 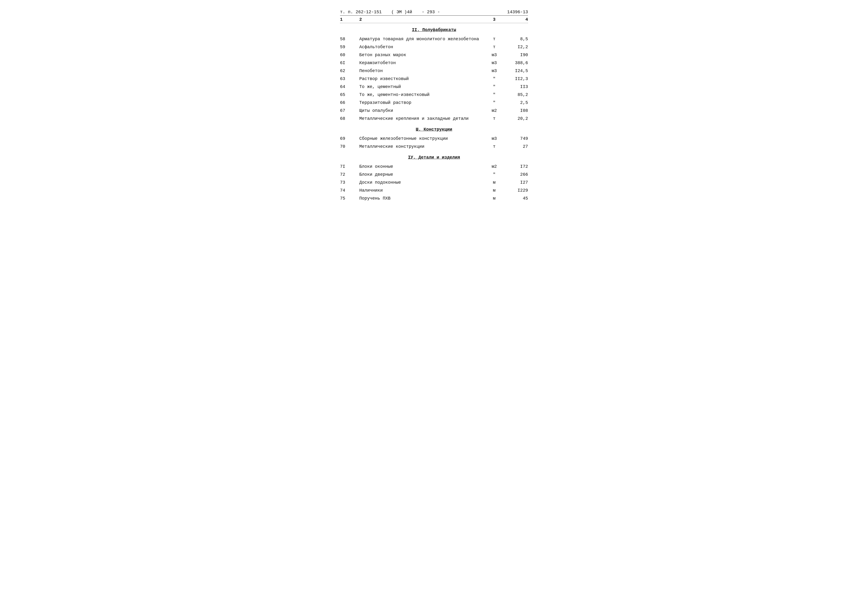 I want to click on row-num: 66, so click(x=347, y=103).